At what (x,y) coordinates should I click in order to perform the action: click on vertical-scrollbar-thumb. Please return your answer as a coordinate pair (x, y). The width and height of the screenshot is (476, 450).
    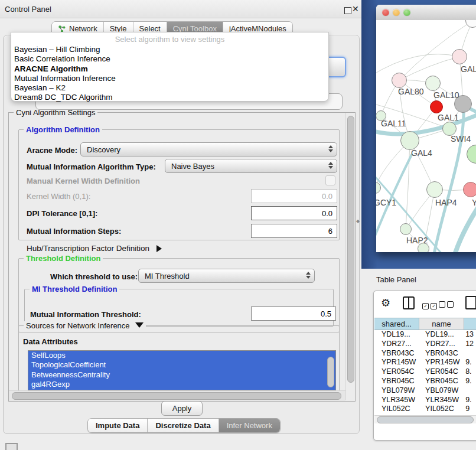
    Looking at the image, I should click on (351, 249).